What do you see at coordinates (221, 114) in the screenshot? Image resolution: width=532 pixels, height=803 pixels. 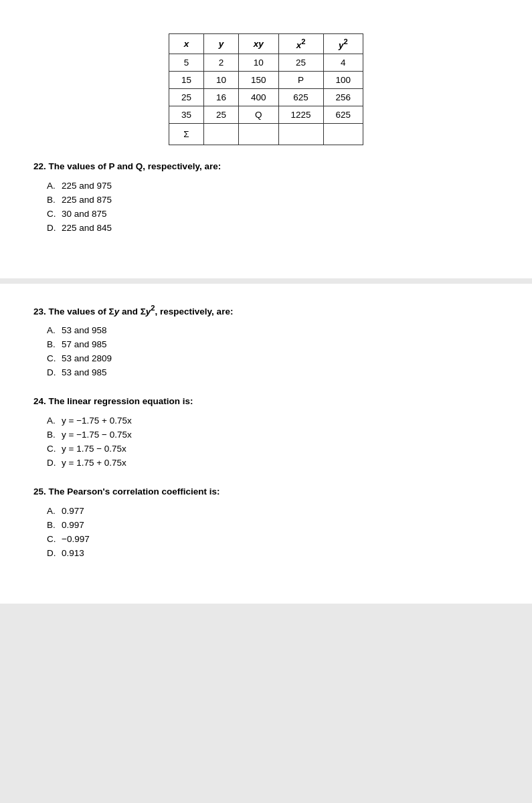 I see `table-cell-r3-c1: 25` at bounding box center [221, 114].